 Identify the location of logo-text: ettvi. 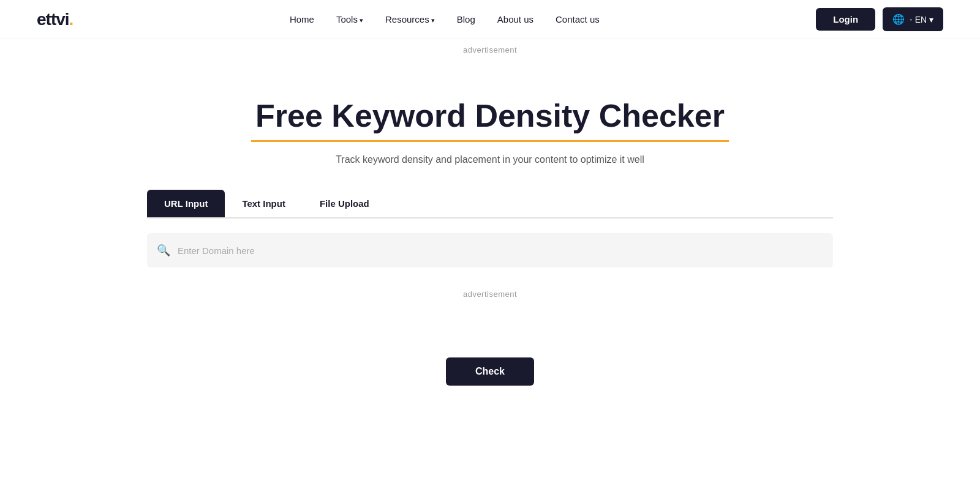
(53, 20).